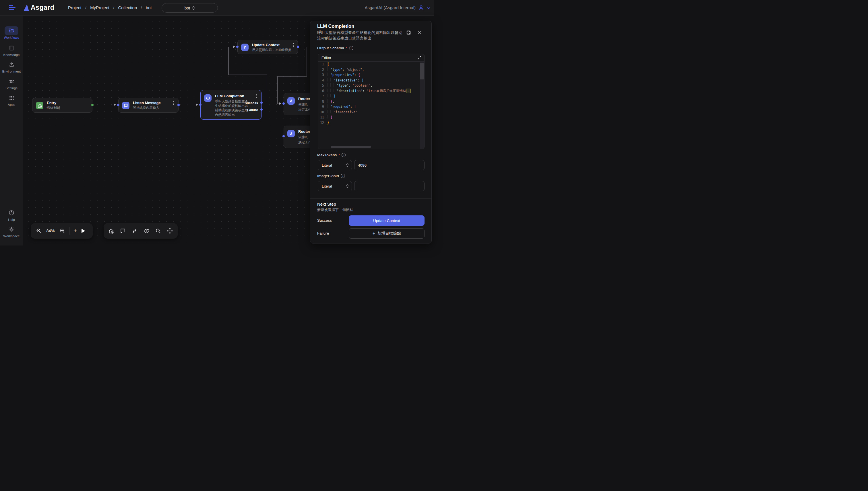 This screenshot has height=491, width=868. What do you see at coordinates (111, 7) in the screenshot?
I see `breadcrumb: Project / MyProject / Collection / bot` at bounding box center [111, 7].